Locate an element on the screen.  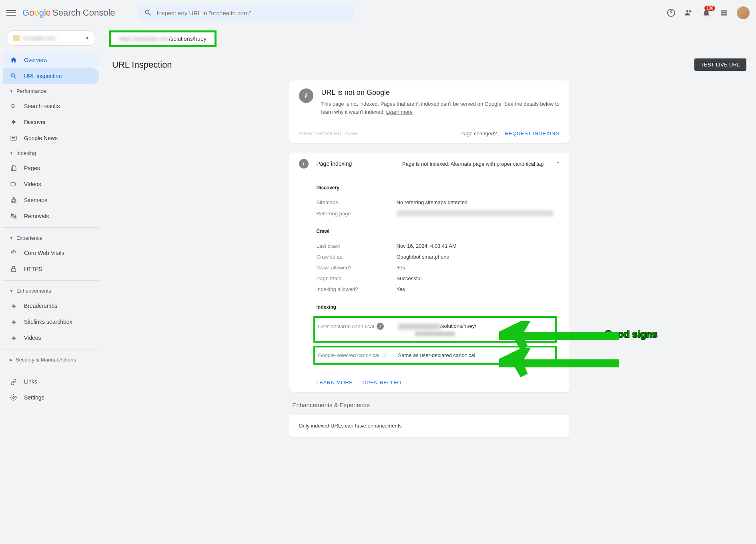
enhancements-section-title: Enhancements & Experience is located at coordinates (429, 408).